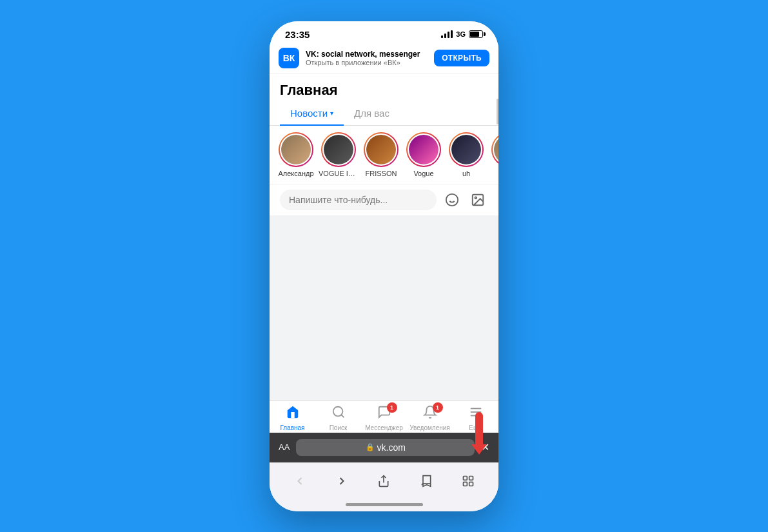 This screenshot has width=768, height=532. What do you see at coordinates (339, 173) in the screenshot?
I see `story-label-1: VOGUE IS ...` at bounding box center [339, 173].